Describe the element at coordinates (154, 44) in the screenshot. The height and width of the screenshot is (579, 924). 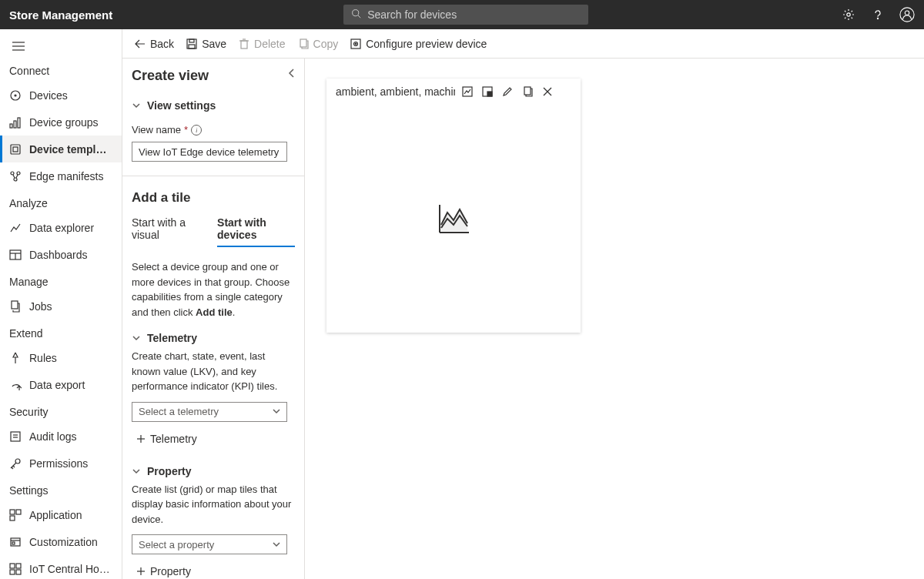
I see `back-button: Back` at that location.